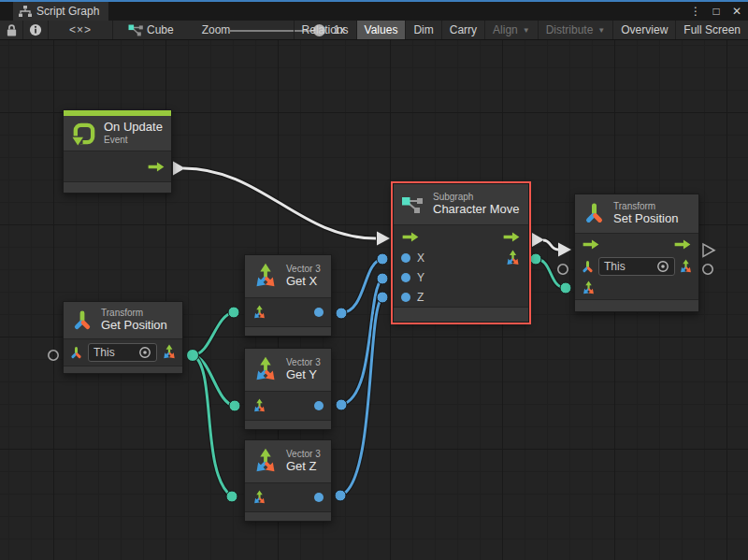  Describe the element at coordinates (135, 325) in the screenshot. I see `node-title: Get Position` at that location.